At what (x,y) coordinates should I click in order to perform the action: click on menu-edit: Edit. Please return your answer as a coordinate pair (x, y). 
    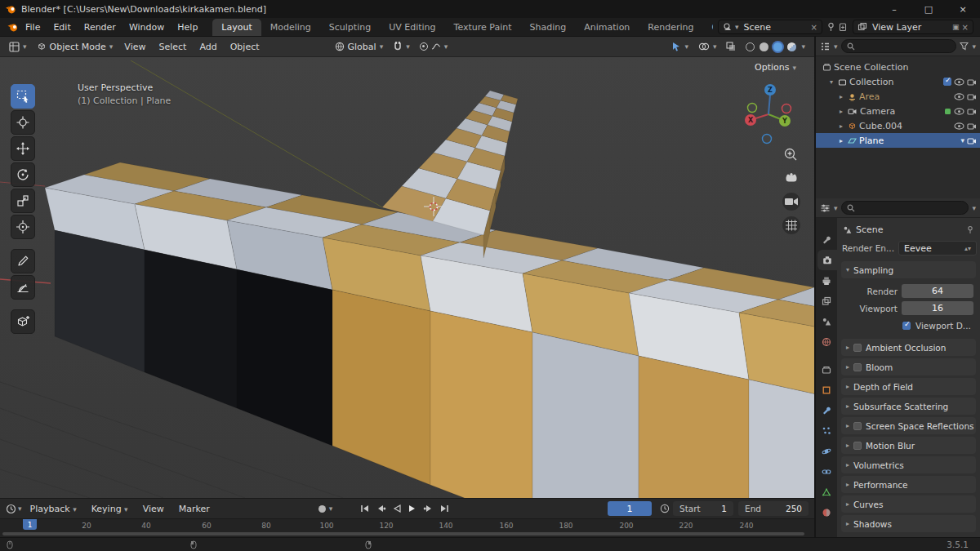
    Looking at the image, I should click on (62, 28).